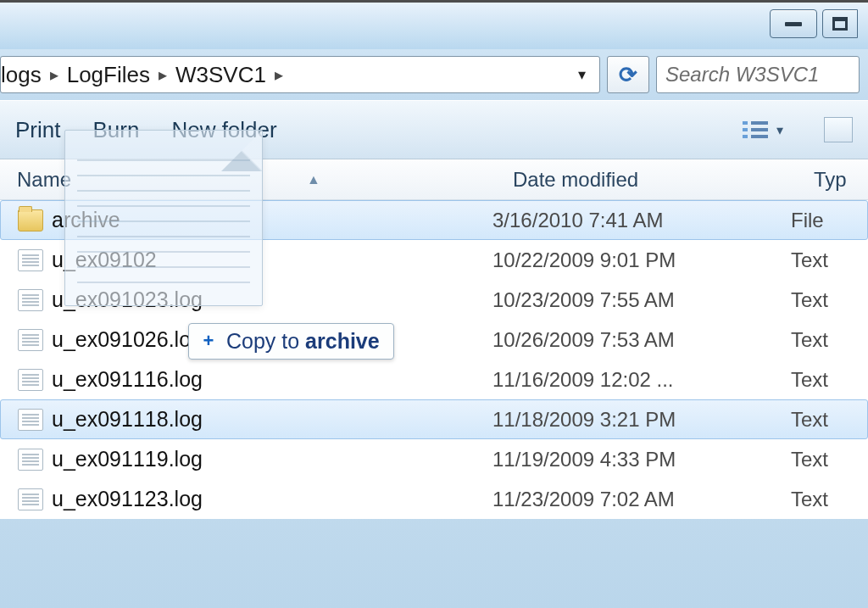 This screenshot has width=868, height=608. What do you see at coordinates (25, 75) in the screenshot?
I see `breadcrumb-segment: logs` at bounding box center [25, 75].